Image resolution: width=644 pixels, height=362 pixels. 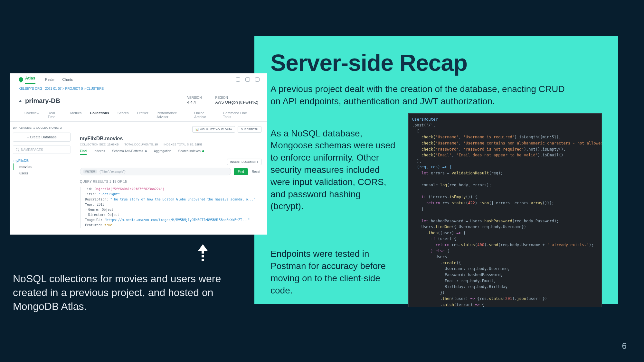 I want to click on document-preview: _id: ObjectId("5ff6a0b1c49f87ff823aa224"…, so click(x=171, y=207).